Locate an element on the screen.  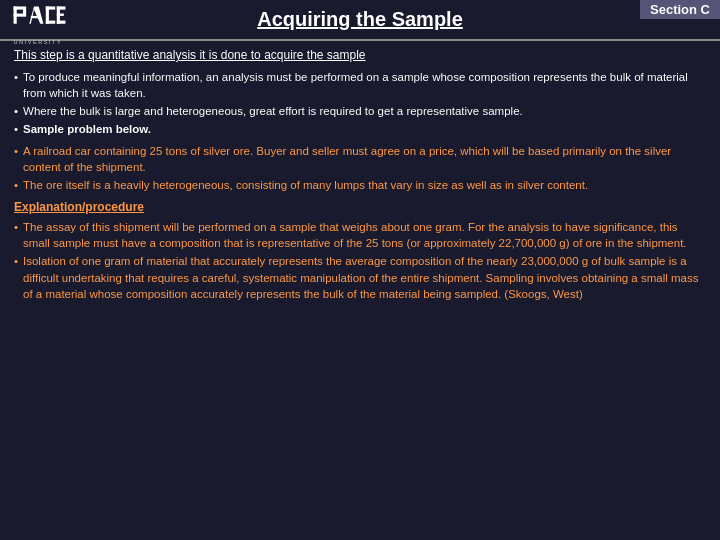
bullet-text-1: To produce meaningful information, an an… is located at coordinates (364, 85).